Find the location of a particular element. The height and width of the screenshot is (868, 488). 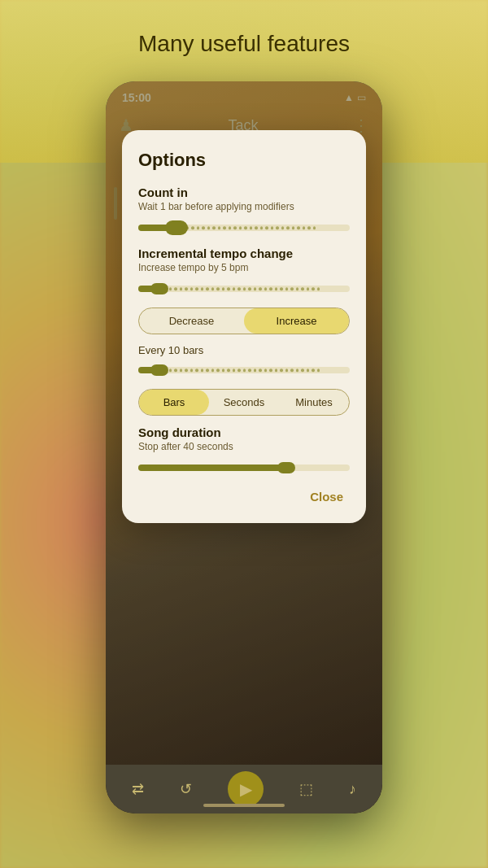

decrease-increase-toggle: Decrease Increase is located at coordinates (244, 321).